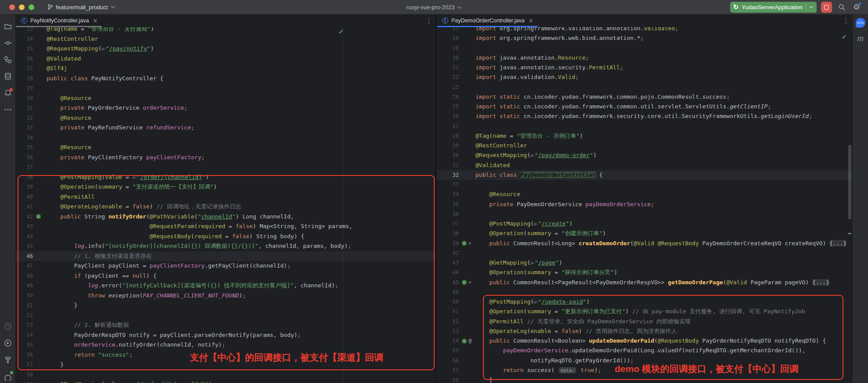 The height and width of the screenshot is (383, 868). What do you see at coordinates (645, 155) in the screenshot?
I see `code-line: 30@RequestMapping(⊕˅"/pay/demo-order")` at bounding box center [645, 155].